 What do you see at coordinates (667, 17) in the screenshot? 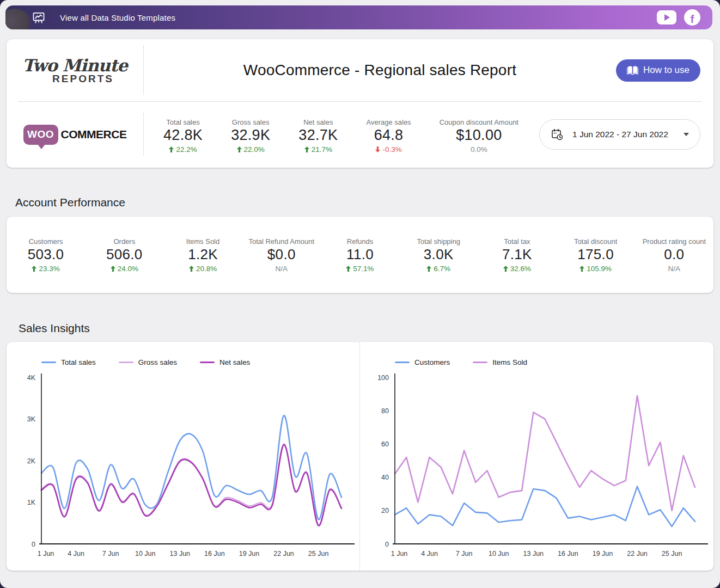
I see `youtube-play-glyph` at bounding box center [667, 17].